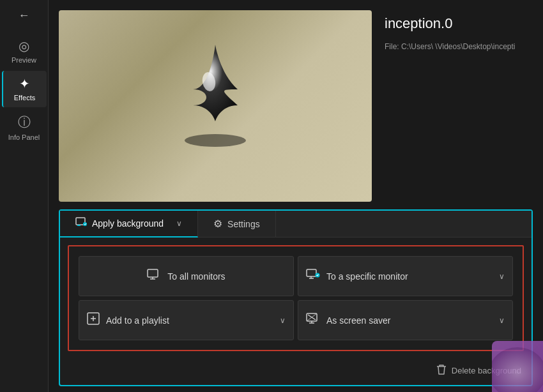  I want to click on screen-saver-icon, so click(313, 320).